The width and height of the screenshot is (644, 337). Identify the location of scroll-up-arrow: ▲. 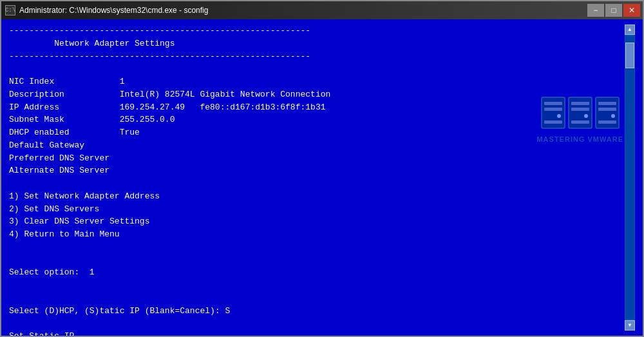
(630, 30).